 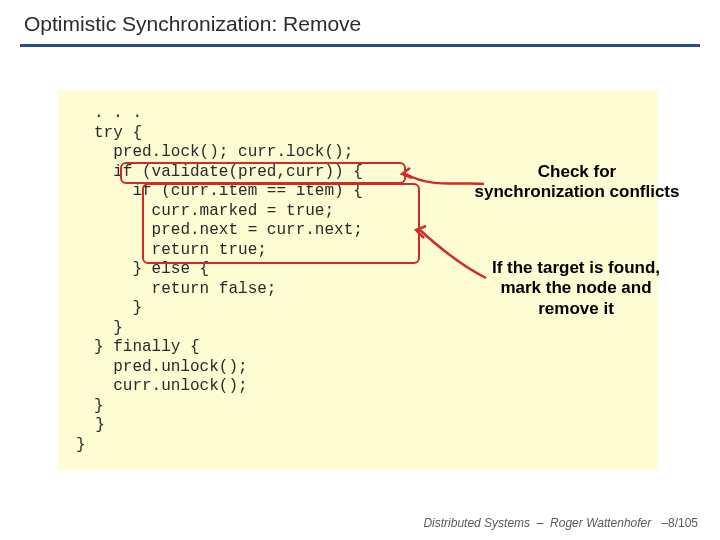 What do you see at coordinates (118, 113) in the screenshot?
I see `code-line: . . .` at bounding box center [118, 113].